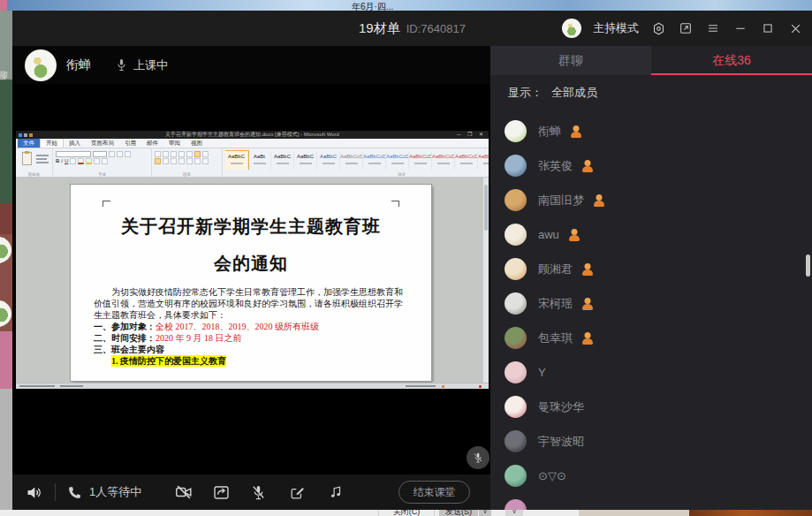 This screenshot has height=516, width=812. What do you see at coordinates (686, 28) in the screenshot?
I see `popout-icon` at bounding box center [686, 28].